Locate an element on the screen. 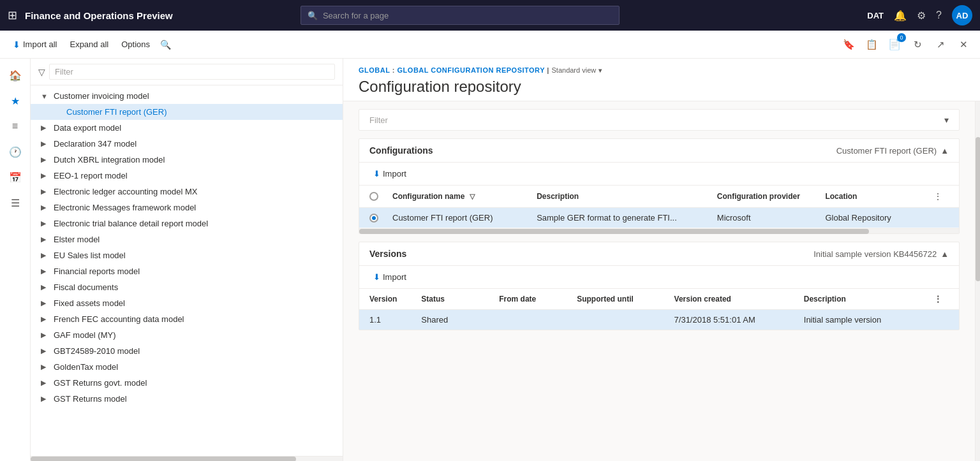 Image resolution: width=980 pixels, height=461 pixels. tree-item-gaf-model: ▶ GAF model (MY) is located at coordinates (186, 335).